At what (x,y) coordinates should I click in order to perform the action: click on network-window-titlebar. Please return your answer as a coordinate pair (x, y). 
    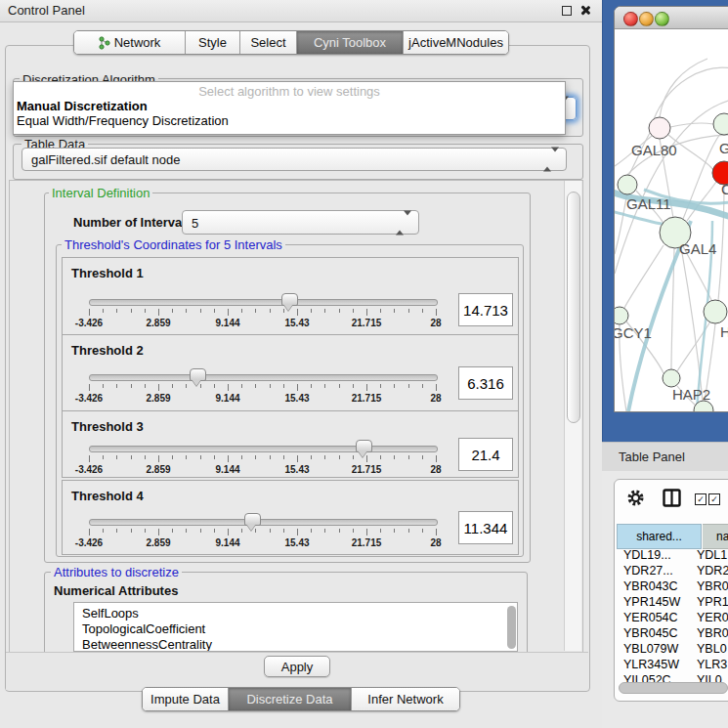
    Looking at the image, I should click on (671, 18).